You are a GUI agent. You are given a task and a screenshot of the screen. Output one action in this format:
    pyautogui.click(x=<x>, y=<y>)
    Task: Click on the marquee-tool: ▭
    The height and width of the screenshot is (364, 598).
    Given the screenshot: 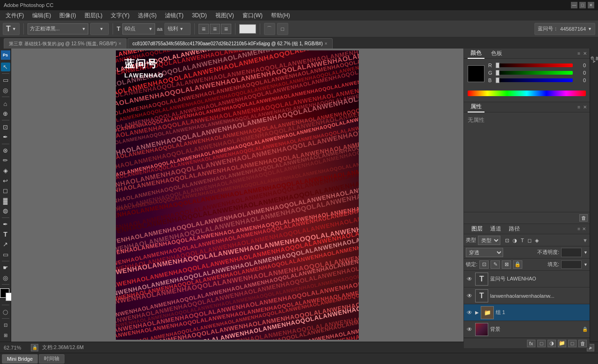 What is the action you would take?
    pyautogui.click(x=6, y=80)
    